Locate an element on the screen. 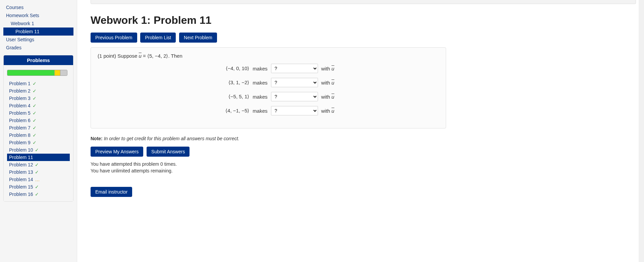 The width and height of the screenshot is (644, 262). ellipsis-icon: … is located at coordinates (37, 179).